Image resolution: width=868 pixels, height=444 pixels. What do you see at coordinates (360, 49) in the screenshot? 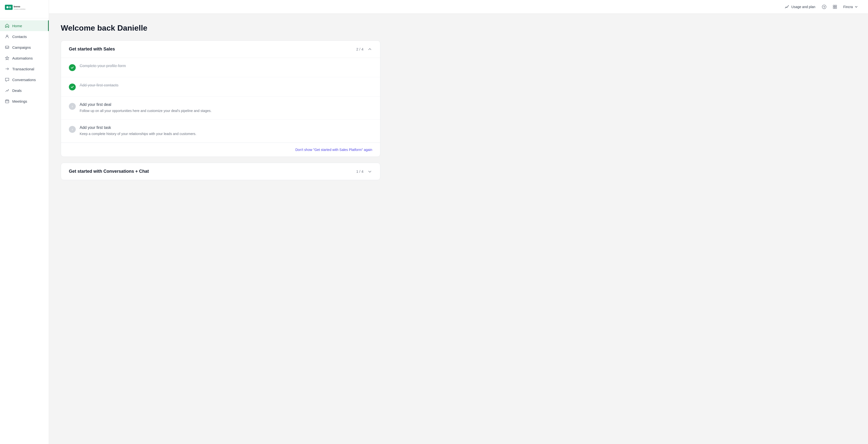
I see `sales-card-progress: 2 / 4` at bounding box center [360, 49].